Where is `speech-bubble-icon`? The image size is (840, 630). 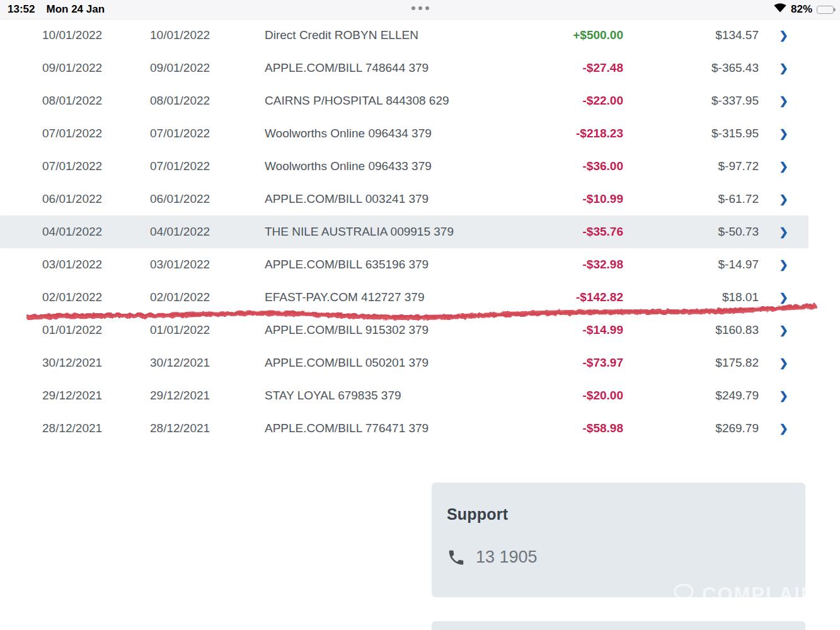 speech-bubble-icon is located at coordinates (684, 595).